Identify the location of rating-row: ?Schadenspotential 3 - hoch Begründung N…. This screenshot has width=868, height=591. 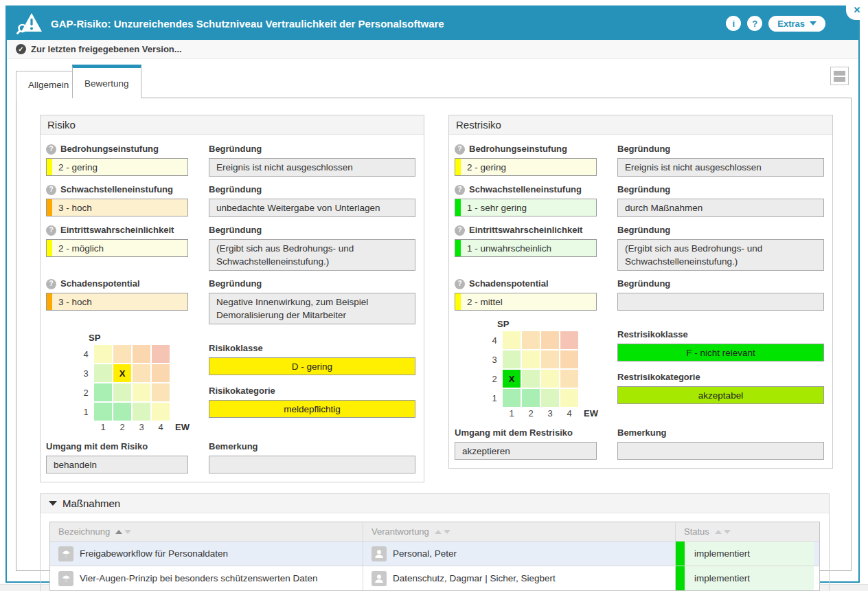
(232, 301).